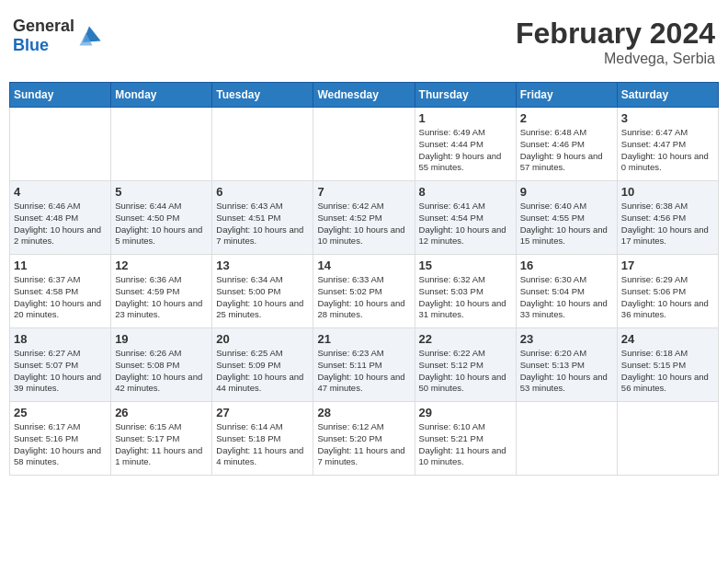 This screenshot has height=563, width=728. What do you see at coordinates (162, 224) in the screenshot?
I see `day-info: Sunrise: 6:44 AM Sunset: 4:50 PM Dayligh…` at bounding box center [162, 224].